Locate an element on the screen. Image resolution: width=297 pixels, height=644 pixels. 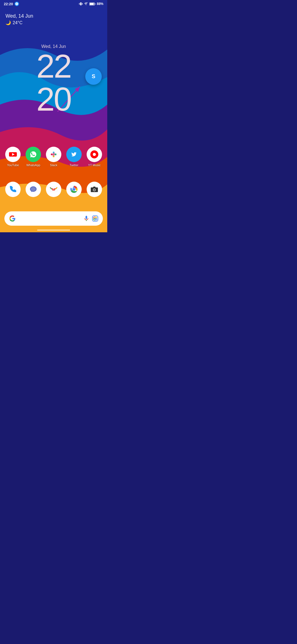
search-bar is located at coordinates (54, 219).